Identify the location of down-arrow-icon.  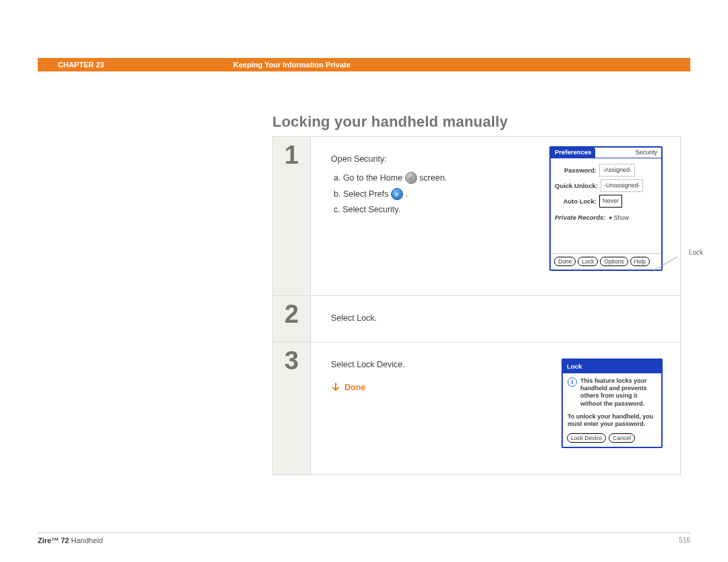
(336, 387).